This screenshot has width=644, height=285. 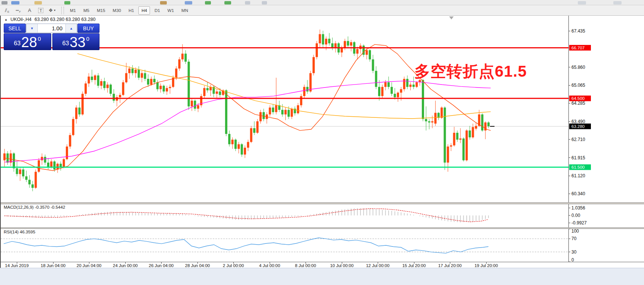 What do you see at coordinates (52, 37) in the screenshot?
I see `one-click-trading-panel: SELL ▼ 1.00 ▲ BUY 63 28 0 63 33 0` at bounding box center [52, 37].